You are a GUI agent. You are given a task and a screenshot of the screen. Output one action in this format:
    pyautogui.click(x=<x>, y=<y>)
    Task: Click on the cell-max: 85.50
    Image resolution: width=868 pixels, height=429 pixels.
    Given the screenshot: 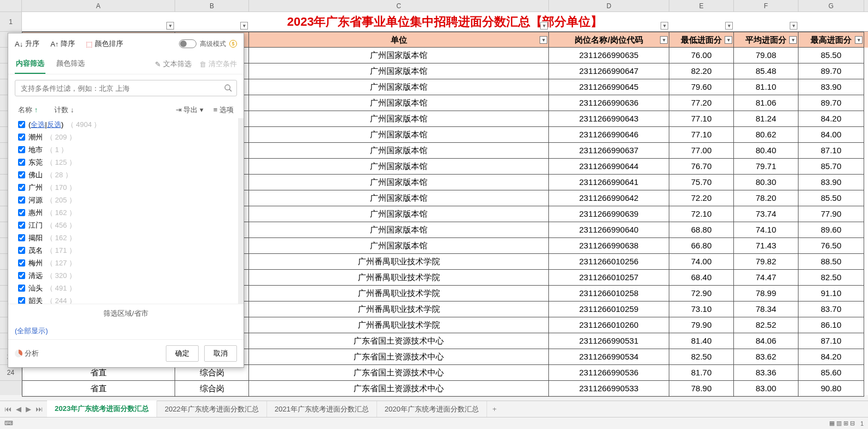 What is the action you would take?
    pyautogui.click(x=831, y=198)
    